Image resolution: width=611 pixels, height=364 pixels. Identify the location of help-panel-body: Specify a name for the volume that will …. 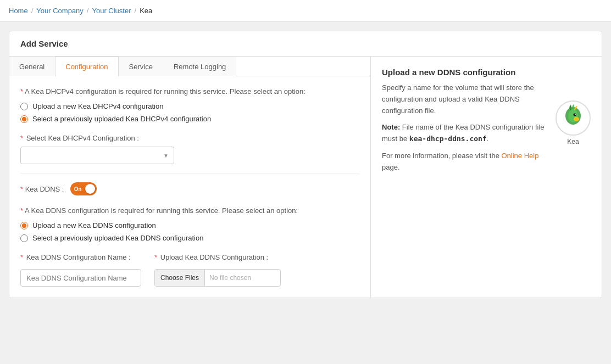
(464, 128).